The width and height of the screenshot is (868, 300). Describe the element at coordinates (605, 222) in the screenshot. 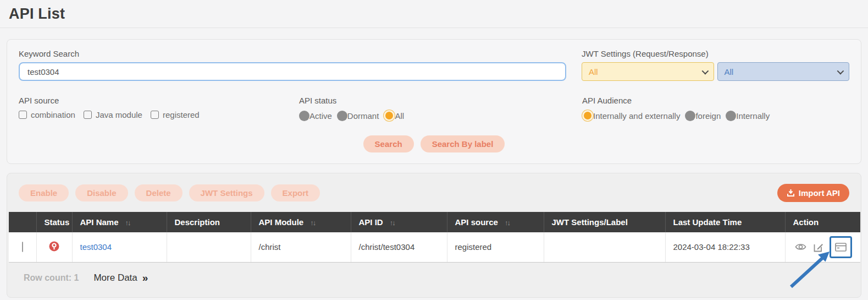

I see `column-header-jwt-settings-label: JWT Settings/Label` at that location.